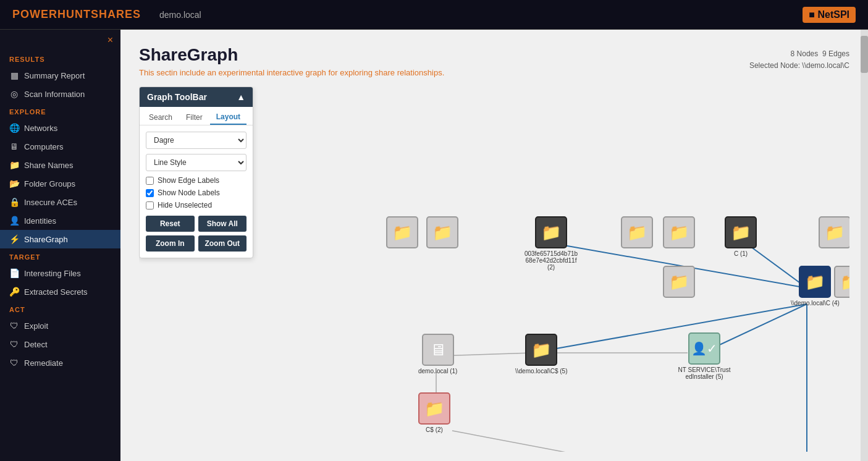 The width and height of the screenshot is (868, 461). Describe the element at coordinates (110, 40) in the screenshot. I see `sidebar-close-button: ×` at that location.